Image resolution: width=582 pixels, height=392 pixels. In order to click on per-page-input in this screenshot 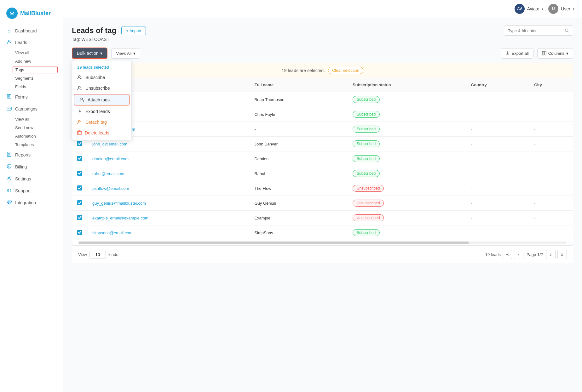, I will do `click(98, 254)`.